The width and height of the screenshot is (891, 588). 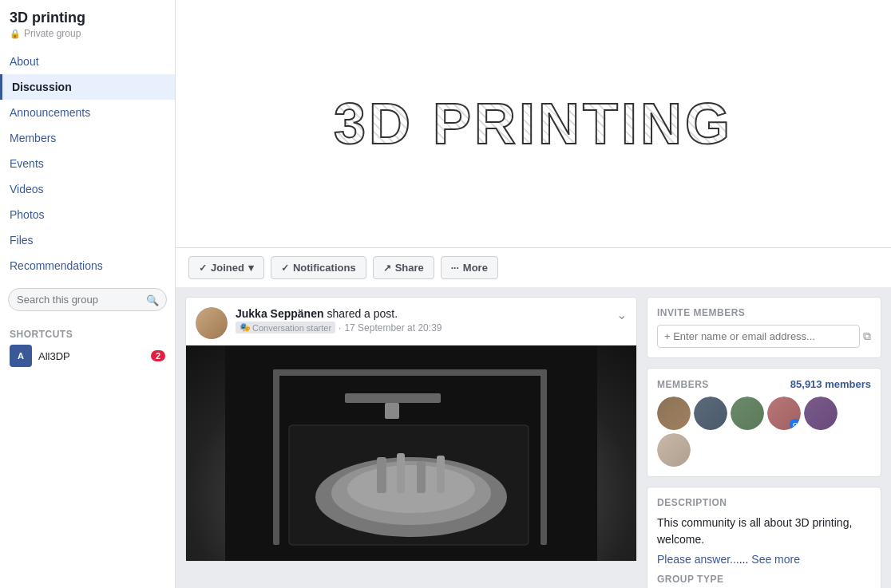 I want to click on invite-widget: INVITE MEMBERS ⧉, so click(x=764, y=327).